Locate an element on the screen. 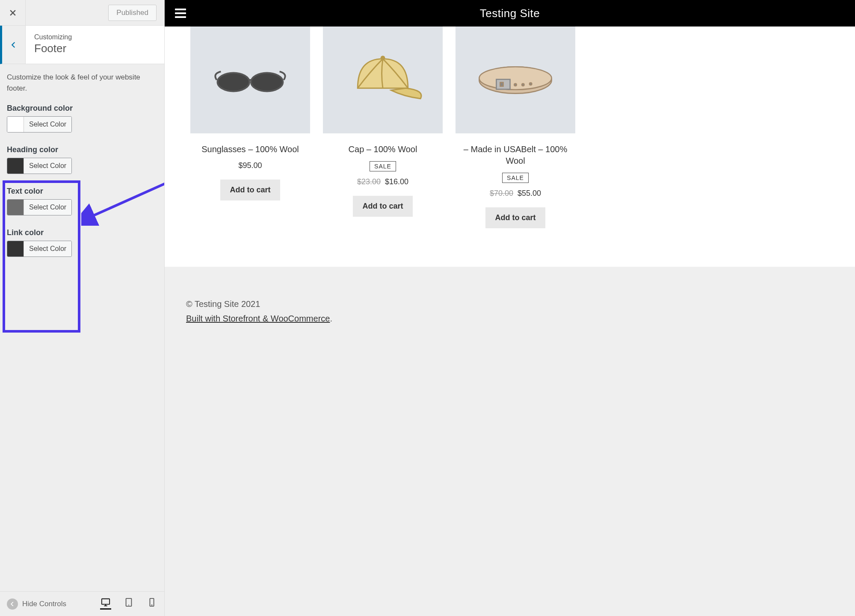  footer-credit-suffix: . is located at coordinates (331, 318).